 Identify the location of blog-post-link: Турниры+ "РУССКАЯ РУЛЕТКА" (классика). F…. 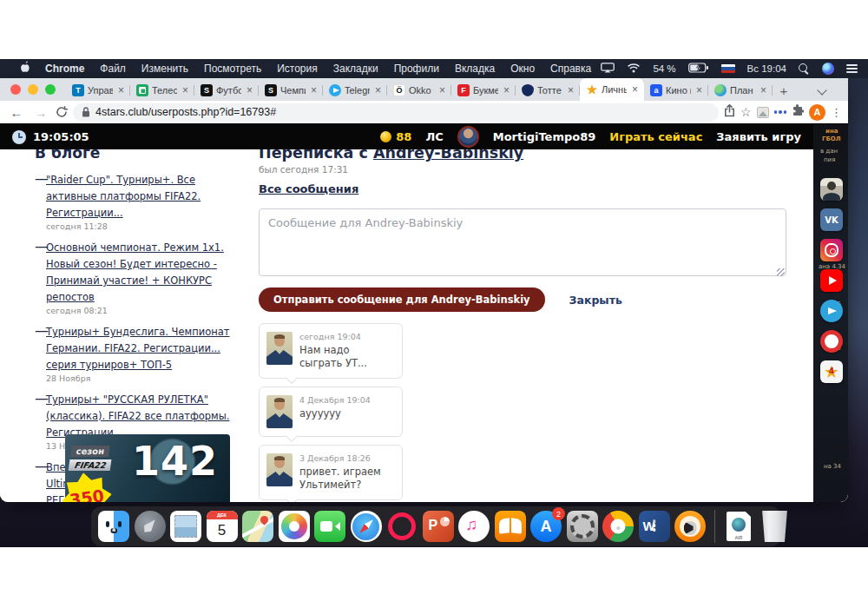
(138, 416).